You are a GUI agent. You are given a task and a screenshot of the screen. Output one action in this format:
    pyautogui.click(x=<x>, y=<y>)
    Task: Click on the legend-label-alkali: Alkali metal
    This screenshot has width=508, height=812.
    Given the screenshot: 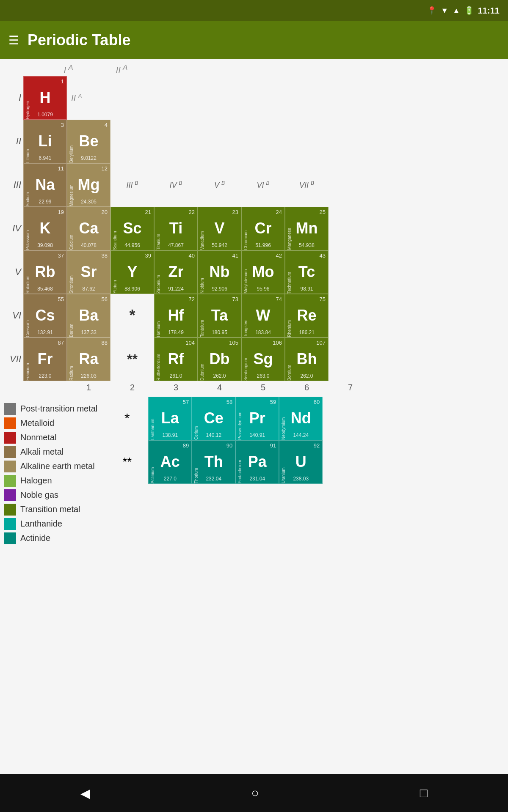 What is the action you would take?
    pyautogui.click(x=42, y=452)
    